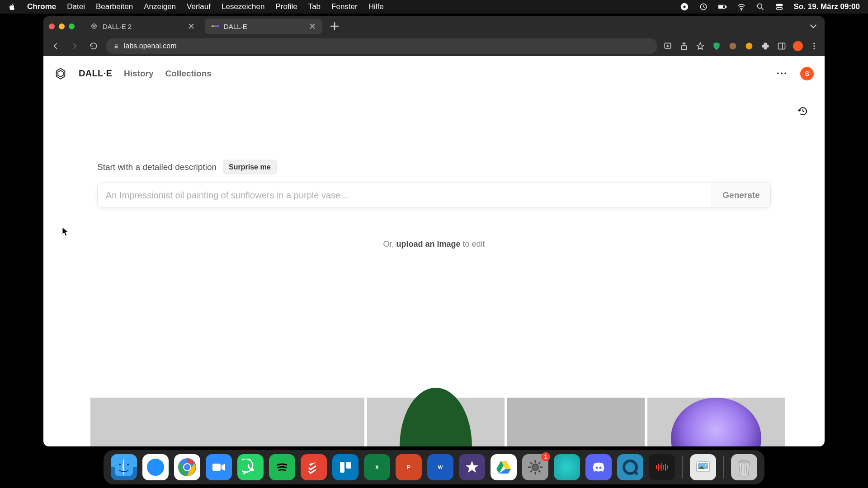 The image size is (868, 488). I want to click on screen-record-icon, so click(684, 7).